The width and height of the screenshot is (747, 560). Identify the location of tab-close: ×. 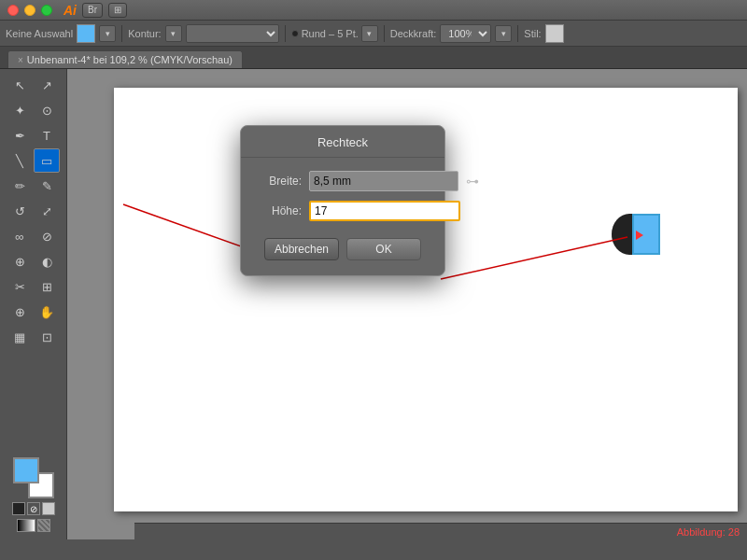
(21, 60).